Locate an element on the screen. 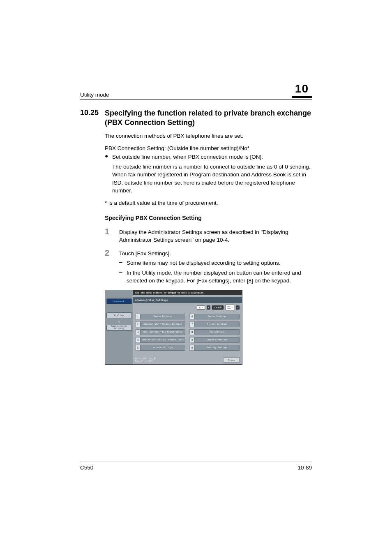  bullet-subtext-2: When fax number registered in Program de… is located at coordinates (208, 183).